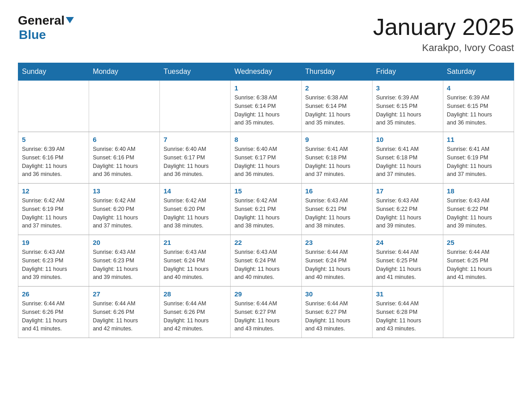 This screenshot has height=411, width=532. What do you see at coordinates (266, 107) in the screenshot?
I see `calendar-week-row-1: 1Sunrise: 6:38 AMSunset: 6:14 PMDaylight…` at bounding box center [266, 107].